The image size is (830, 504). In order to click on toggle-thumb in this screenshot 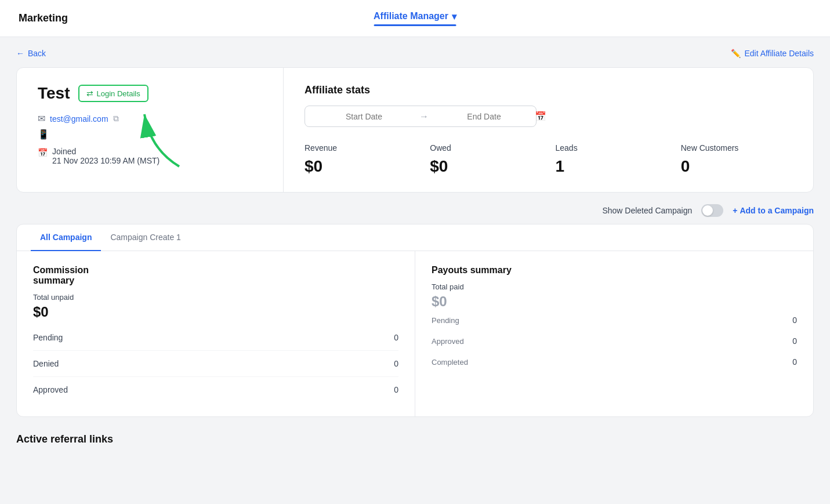, I will do `click(708, 211)`.